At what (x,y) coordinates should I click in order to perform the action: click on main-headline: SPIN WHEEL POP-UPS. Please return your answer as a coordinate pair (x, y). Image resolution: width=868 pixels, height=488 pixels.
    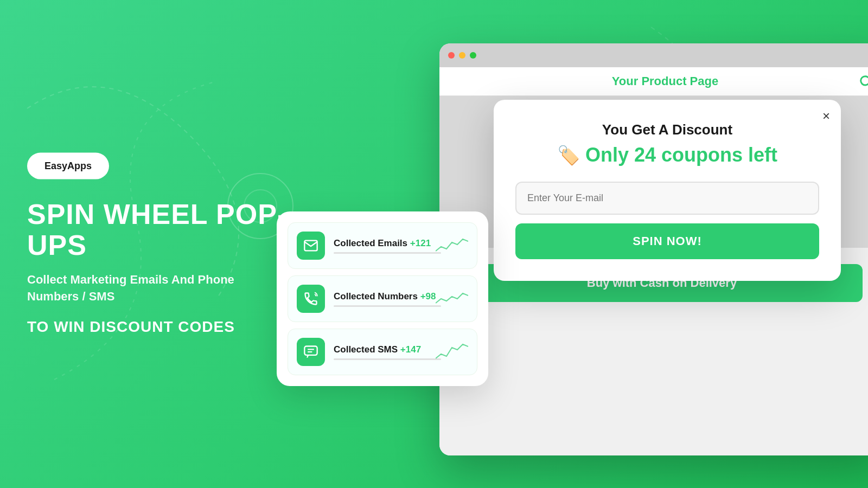
    Looking at the image, I should click on (157, 230).